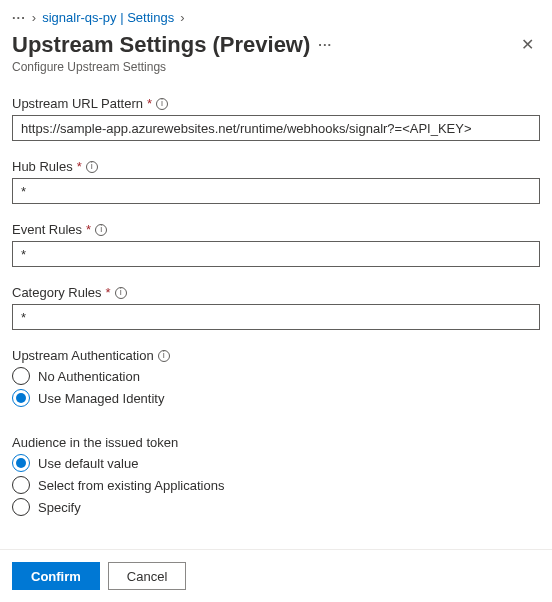 The image size is (552, 602). I want to click on field-audience: Audience in the issued token Use default…, so click(276, 476).